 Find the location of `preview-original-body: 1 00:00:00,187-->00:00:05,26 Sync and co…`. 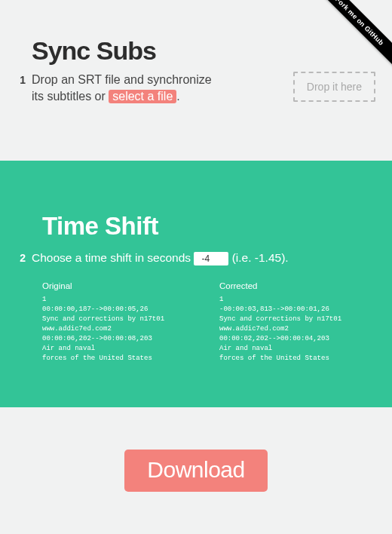

preview-original-body: 1 00:00:00,187-->00:00:05,26 Sync and co… is located at coordinates (121, 329).